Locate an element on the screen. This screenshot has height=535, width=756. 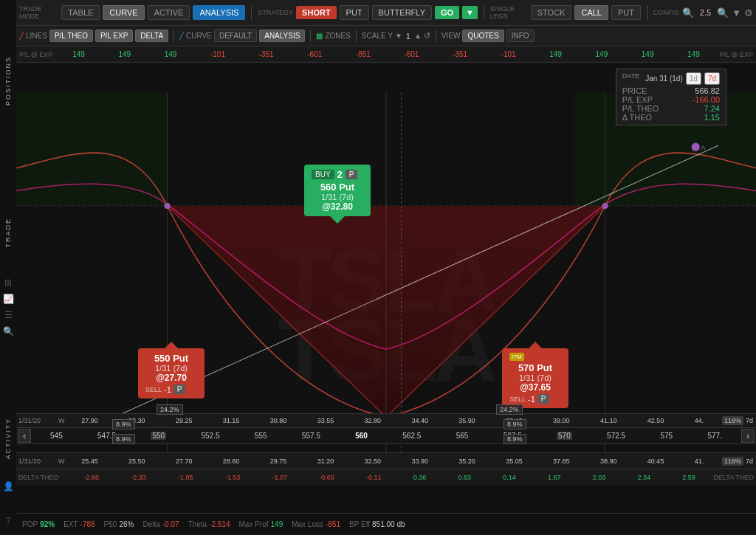
zoom-out-icon: 🔍 is located at coordinates (688, 13).